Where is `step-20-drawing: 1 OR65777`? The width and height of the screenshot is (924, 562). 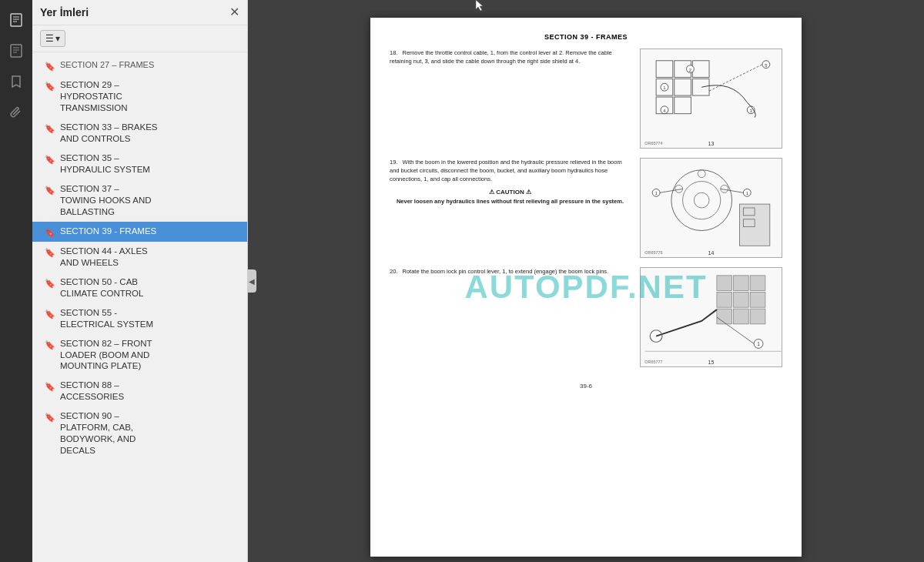
step-20-drawing: 1 OR65777 is located at coordinates (711, 317).